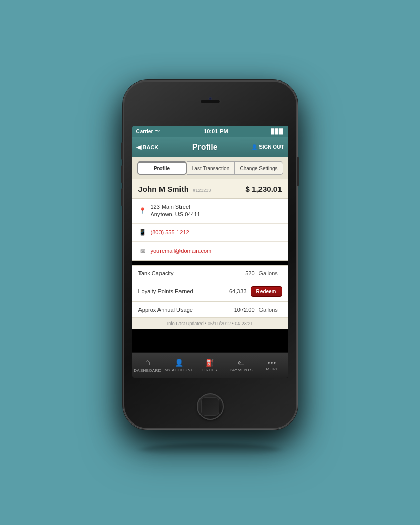 The image size is (420, 525). Describe the element at coordinates (254, 147) in the screenshot. I see `person-icon: 👤` at that location.